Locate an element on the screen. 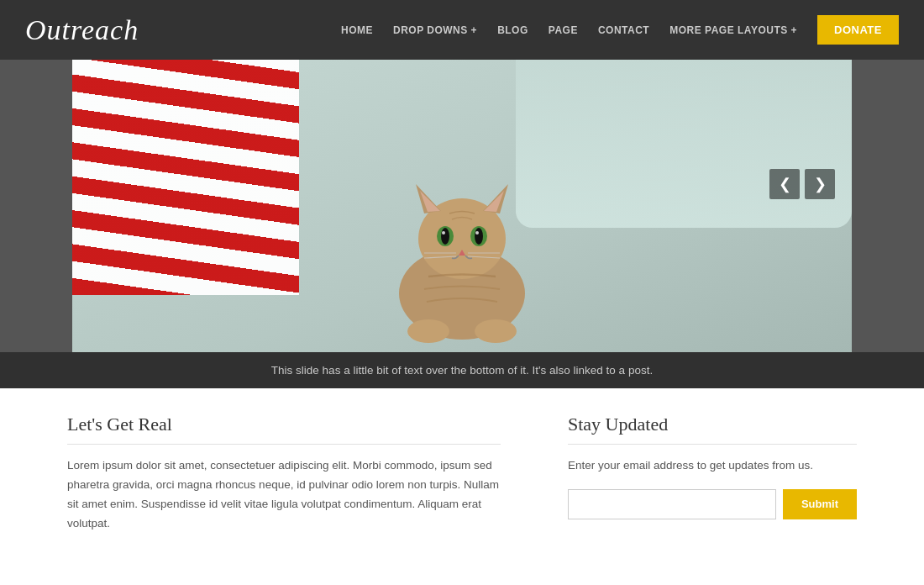 The width and height of the screenshot is (924, 585). nav-dropdowns: DROP DOWNS + is located at coordinates (435, 30).